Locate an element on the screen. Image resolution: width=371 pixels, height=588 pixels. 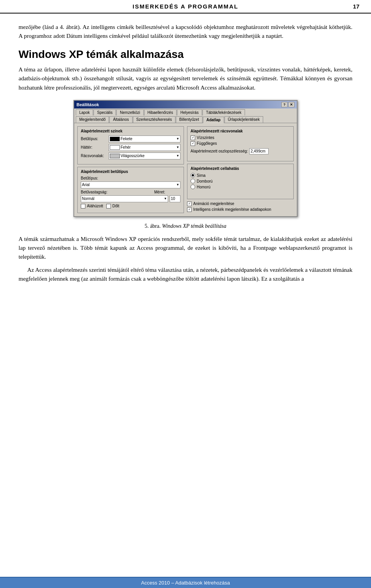
dropdown-arrow2: ▼ is located at coordinates (178, 147).